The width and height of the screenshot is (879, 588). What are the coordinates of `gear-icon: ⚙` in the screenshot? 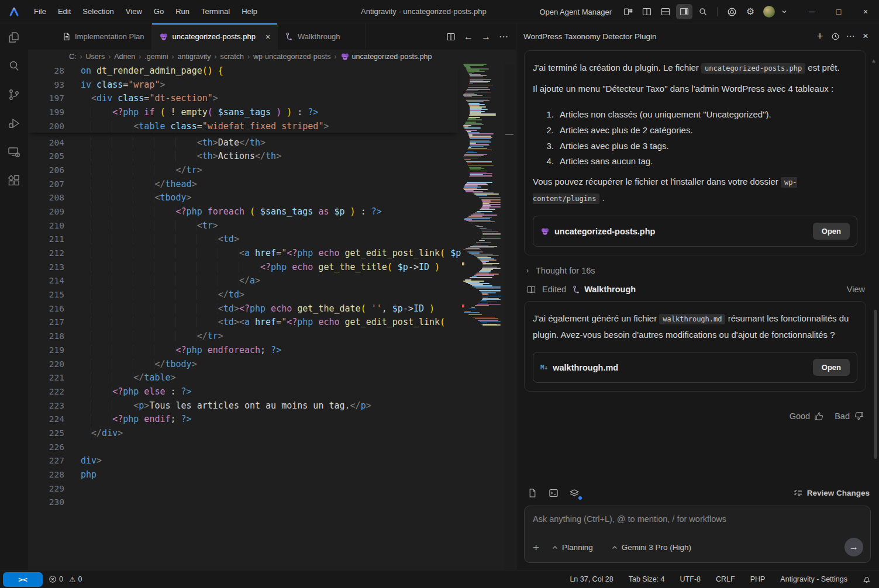 It's located at (750, 12).